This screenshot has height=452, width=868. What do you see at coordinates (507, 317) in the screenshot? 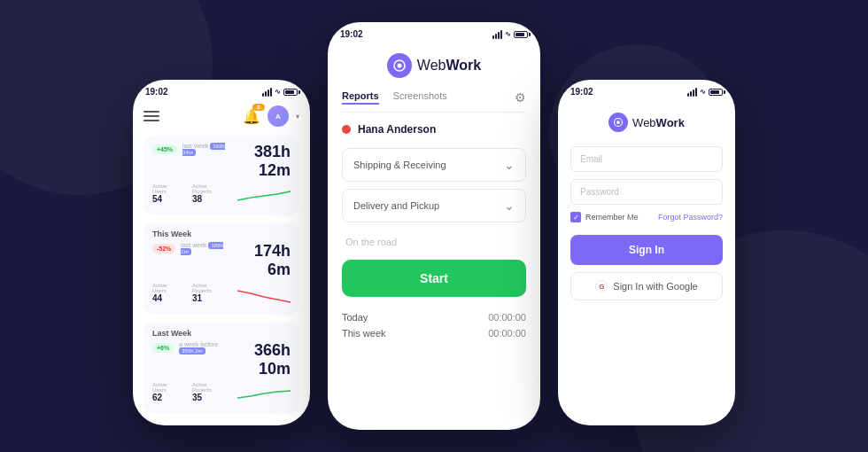
I see `time-value-today: 00:00:00` at bounding box center [507, 317].